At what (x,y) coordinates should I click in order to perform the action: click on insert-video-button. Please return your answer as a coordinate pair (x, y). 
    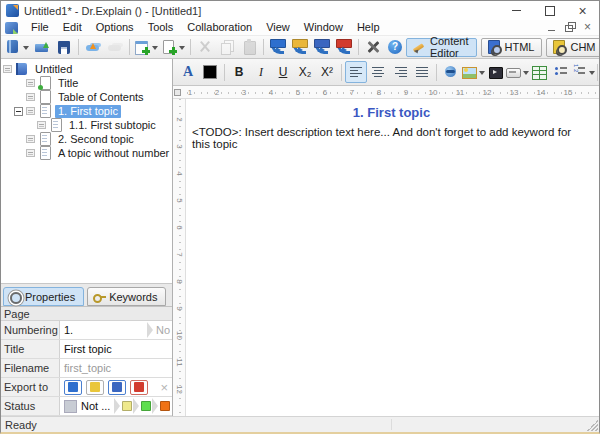
    Looking at the image, I should click on (495, 72).